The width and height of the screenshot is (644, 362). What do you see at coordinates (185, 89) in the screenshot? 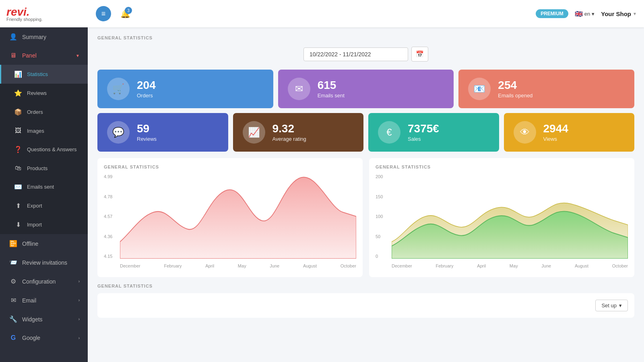
I see `stat-card-orders: 🛒 204 Orders` at bounding box center [185, 89].